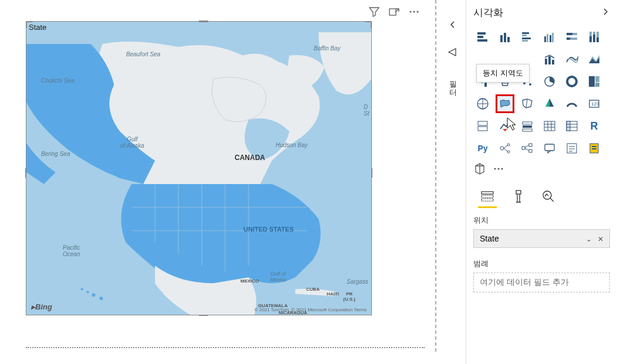 The image size is (617, 364). What do you see at coordinates (572, 81) in the screenshot?
I see `viz-donut` at bounding box center [572, 81].